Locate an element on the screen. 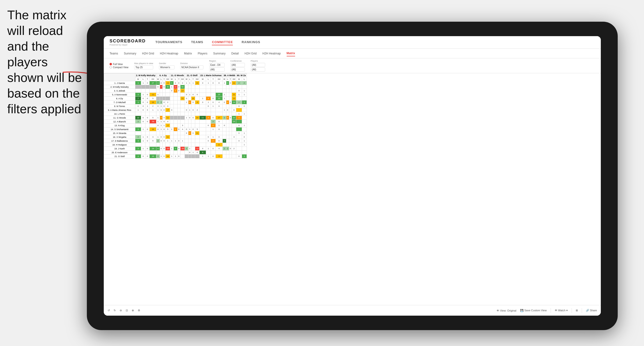 This screenshot has width=644, height=346. wlt-t4: T is located at coordinates (193, 79).